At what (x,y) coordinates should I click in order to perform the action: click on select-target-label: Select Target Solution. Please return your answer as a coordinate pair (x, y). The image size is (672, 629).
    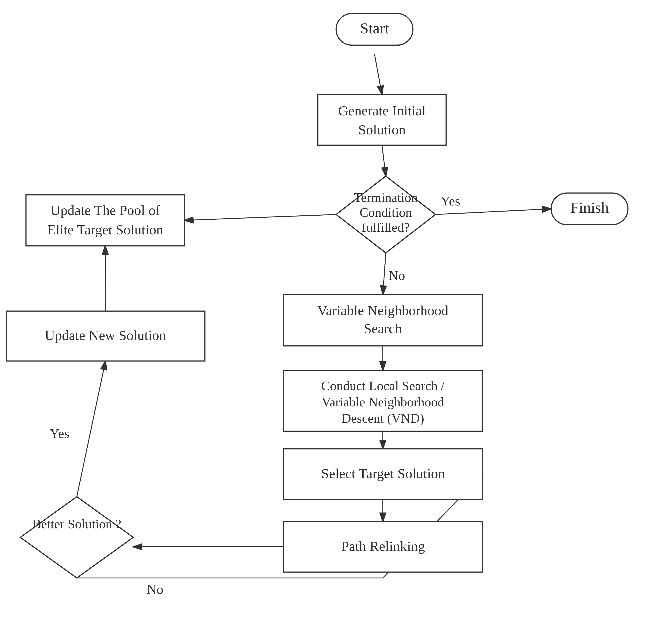
    Looking at the image, I should click on (383, 474).